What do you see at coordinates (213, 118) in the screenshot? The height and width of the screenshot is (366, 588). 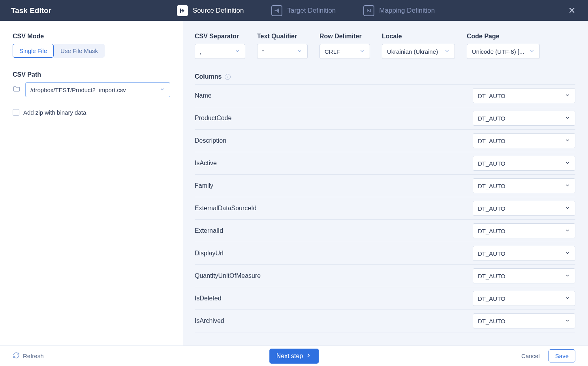 I see `column-name: ProductCode` at bounding box center [213, 118].